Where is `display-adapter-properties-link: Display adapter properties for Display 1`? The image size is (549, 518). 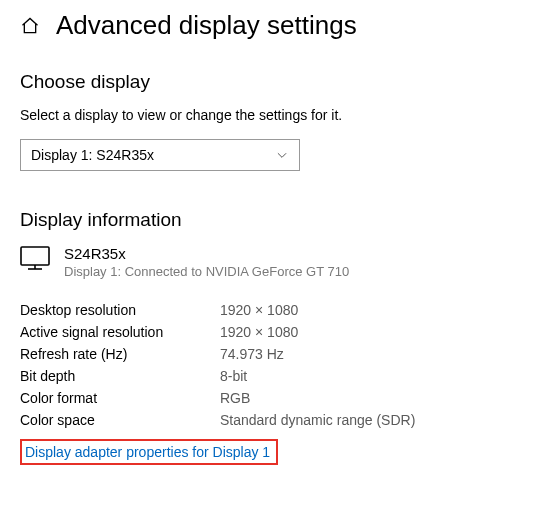
display-adapter-properties-link: Display adapter properties for Display 1 is located at coordinates (148, 452).